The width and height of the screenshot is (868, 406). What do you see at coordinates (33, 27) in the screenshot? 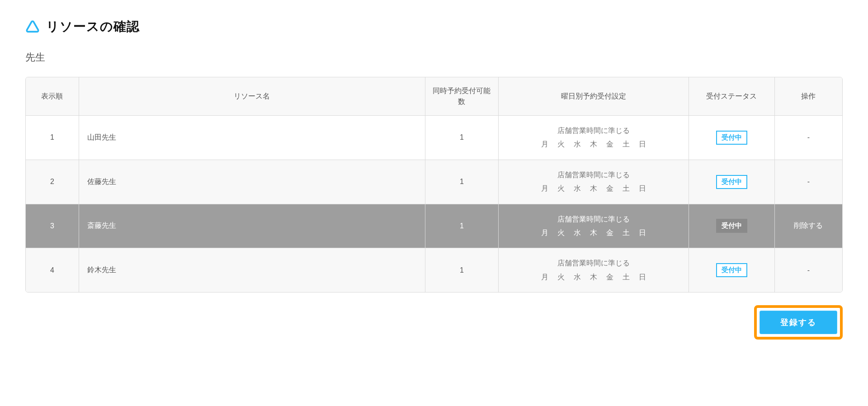
I see `triangle-icon` at bounding box center [33, 27].